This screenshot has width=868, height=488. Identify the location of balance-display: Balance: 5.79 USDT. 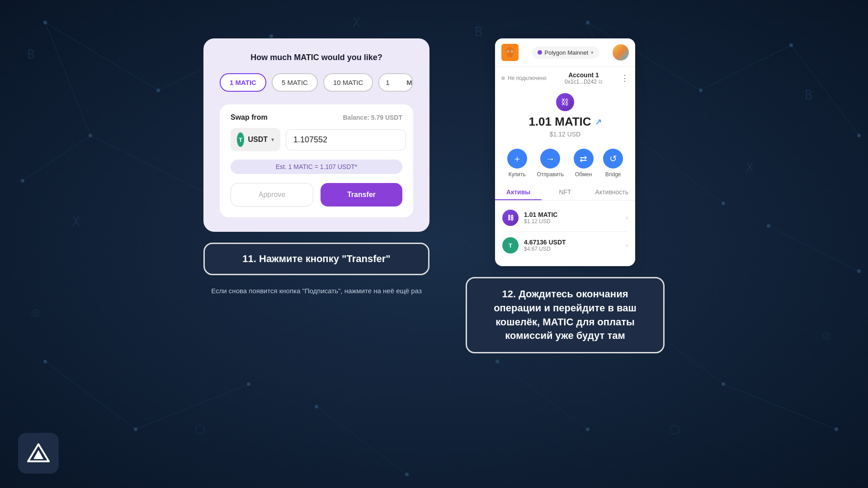
(373, 117).